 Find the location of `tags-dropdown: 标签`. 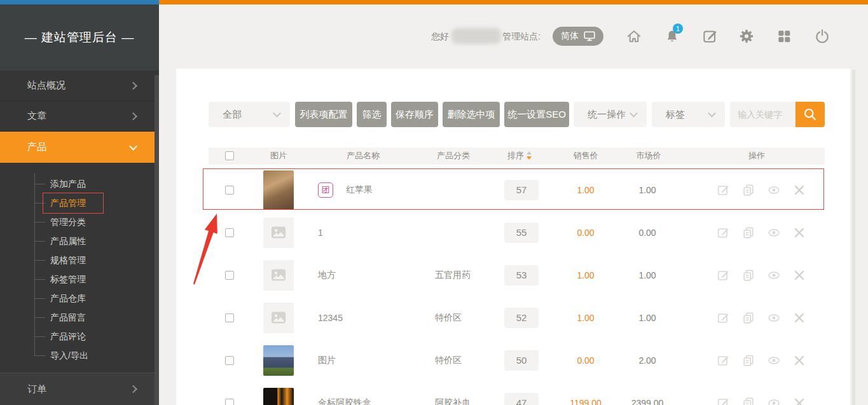

tags-dropdown: 标签 is located at coordinates (688, 114).